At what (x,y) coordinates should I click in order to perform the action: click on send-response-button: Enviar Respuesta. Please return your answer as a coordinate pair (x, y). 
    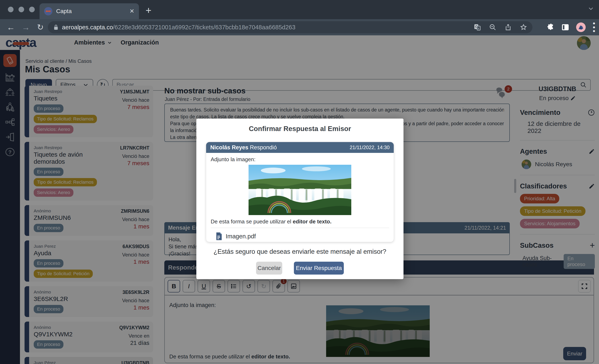
    Looking at the image, I should click on (319, 268).